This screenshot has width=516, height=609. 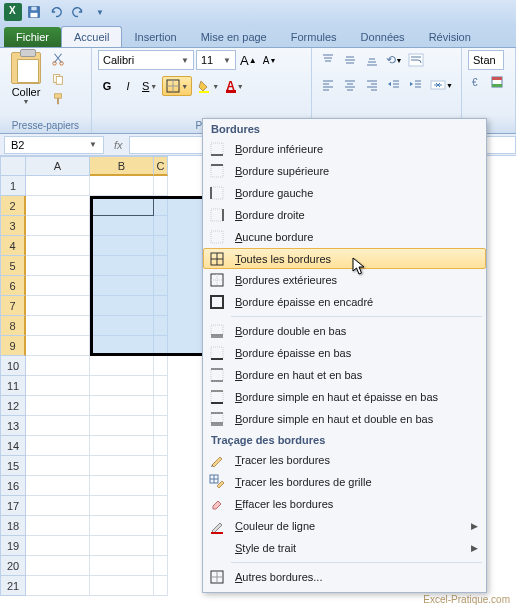 I want to click on row-header-17: 17, so click(x=13, y=506).